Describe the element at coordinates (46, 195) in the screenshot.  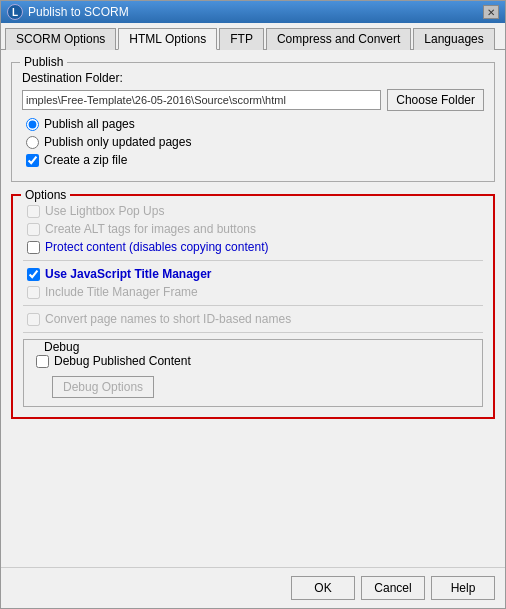
I see `options-group-label: Options` at that location.